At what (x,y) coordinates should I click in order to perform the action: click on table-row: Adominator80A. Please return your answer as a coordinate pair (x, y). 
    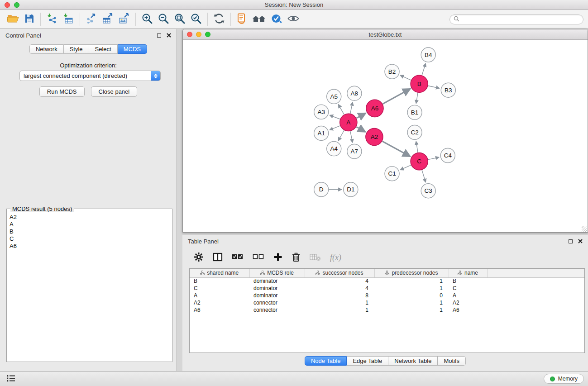
    Looking at the image, I should click on (387, 295).